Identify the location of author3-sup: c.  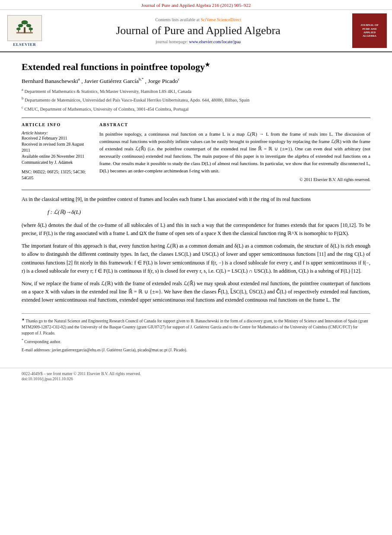
(178, 79).